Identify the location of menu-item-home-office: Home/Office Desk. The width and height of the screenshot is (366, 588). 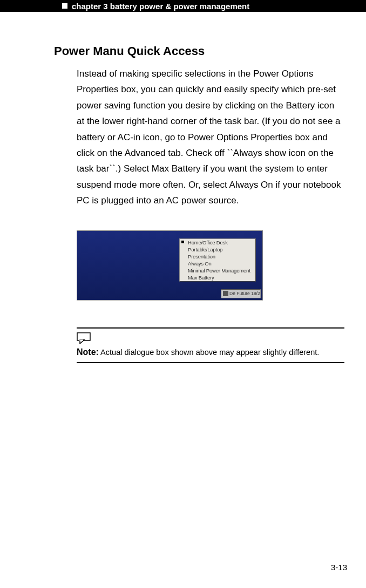
(218, 243).